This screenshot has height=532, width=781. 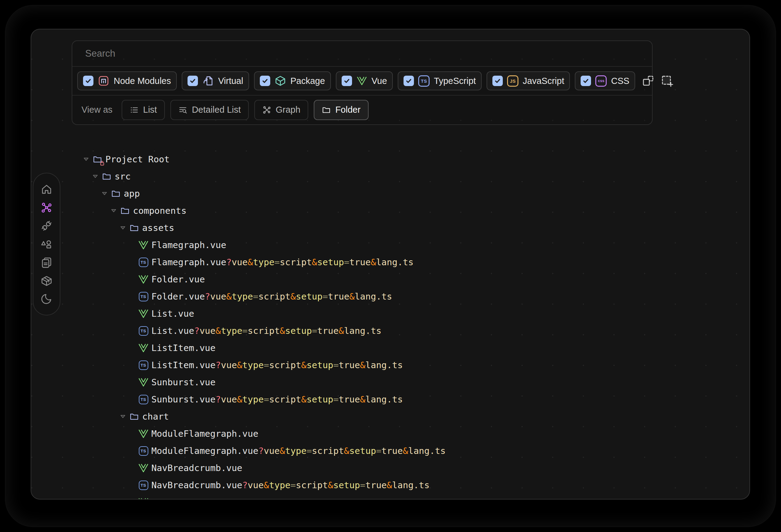 What do you see at coordinates (362, 81) in the screenshot?
I see `vue-icon` at bounding box center [362, 81].